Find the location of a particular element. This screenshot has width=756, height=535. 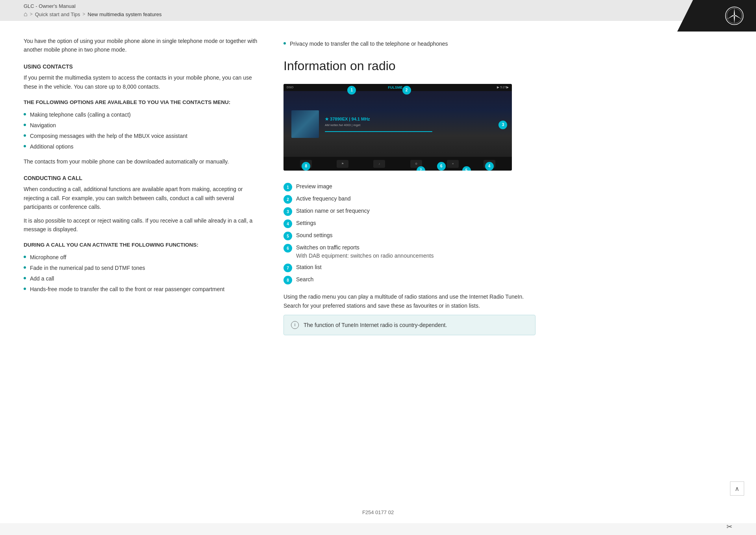

conducting-text: When conducting a call, additional funct… is located at coordinates (142, 198).